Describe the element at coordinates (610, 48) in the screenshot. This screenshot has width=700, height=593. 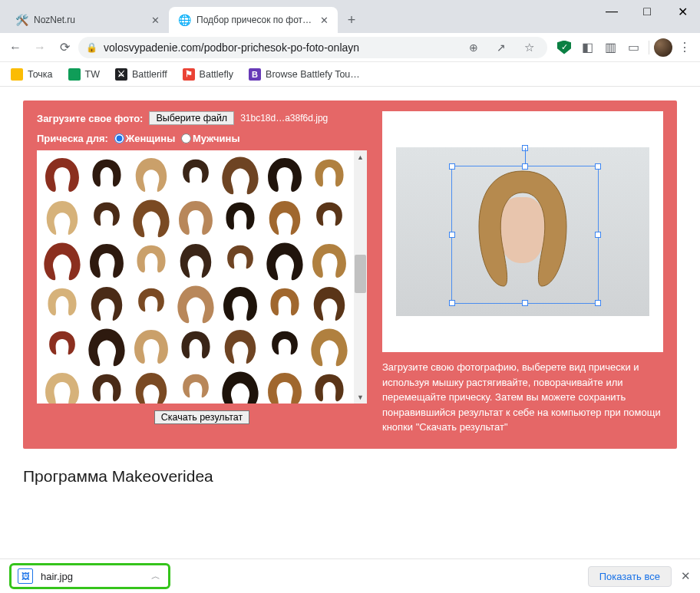
I see `tool-extension-icon: ▥` at that location.